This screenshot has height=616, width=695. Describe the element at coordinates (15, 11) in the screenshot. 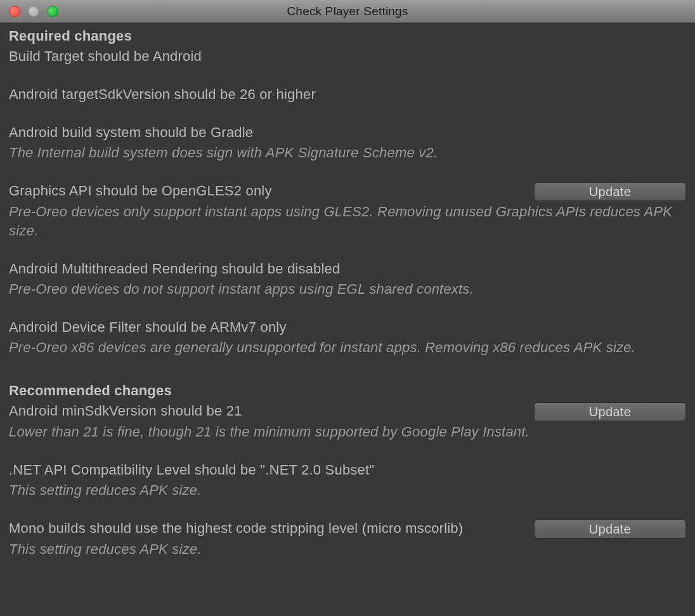

I see `close-icon` at that location.